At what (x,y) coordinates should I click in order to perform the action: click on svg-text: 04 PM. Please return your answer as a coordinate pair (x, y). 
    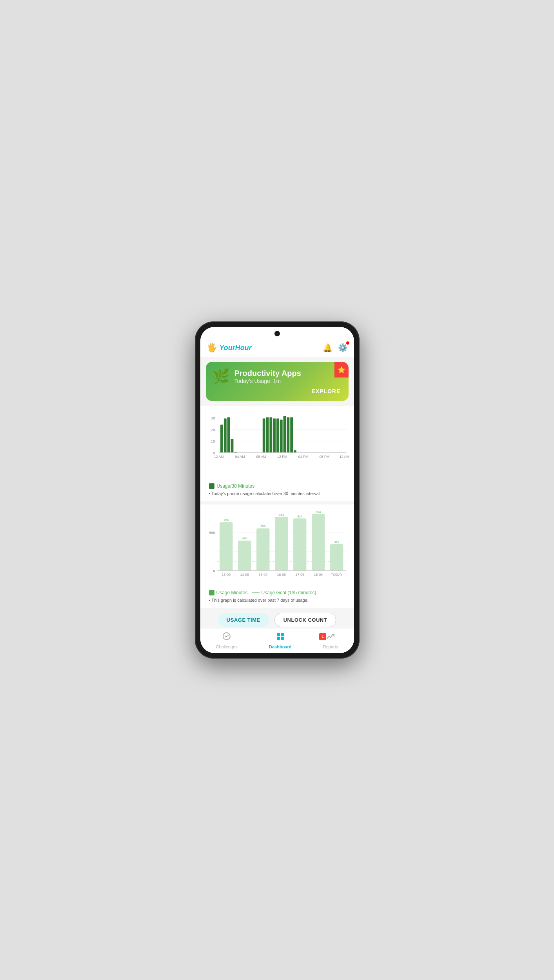
    Looking at the image, I should click on (303, 457).